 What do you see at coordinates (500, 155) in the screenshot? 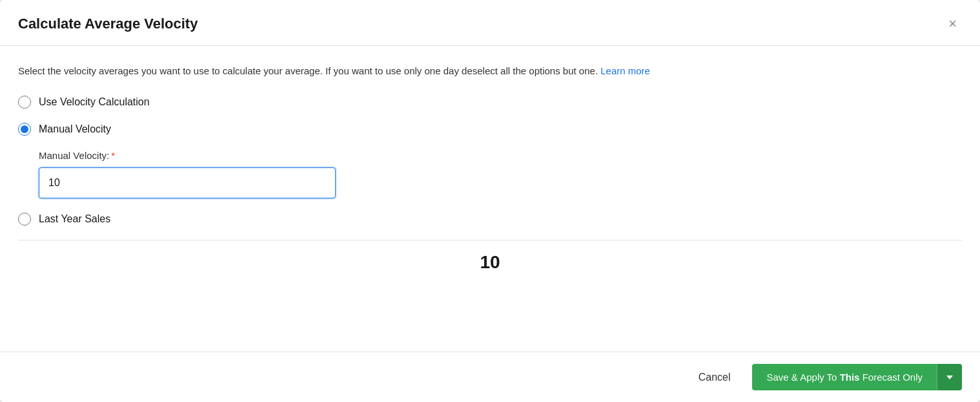
I see `manual-velocity-field-label: Manual Velocity:*` at bounding box center [500, 155].